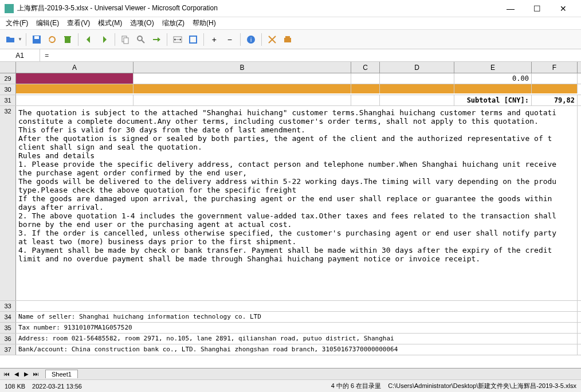  I want to click on tab-first-icon: ⏮, so click(7, 374).